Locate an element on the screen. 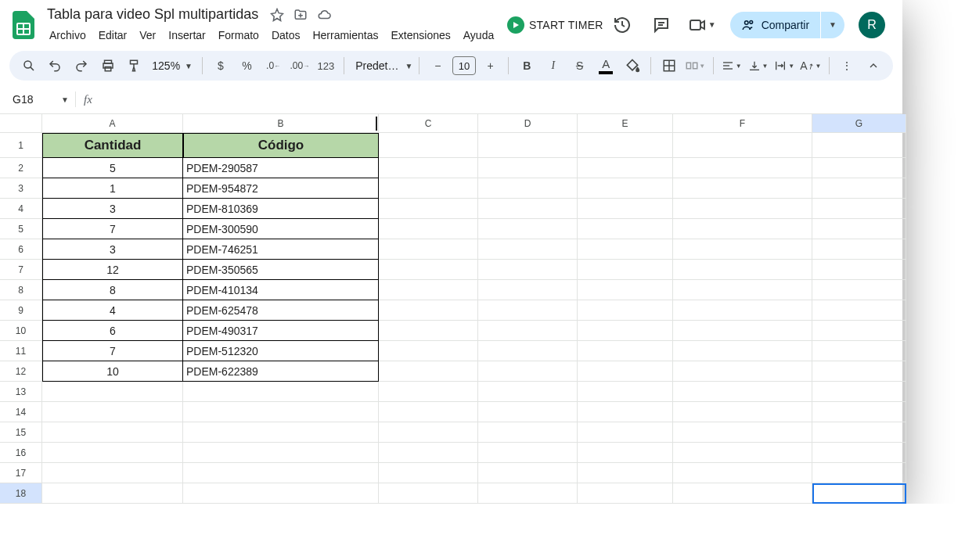 This screenshot has width=965, height=560. menu-datos: Datos is located at coordinates (286, 35).